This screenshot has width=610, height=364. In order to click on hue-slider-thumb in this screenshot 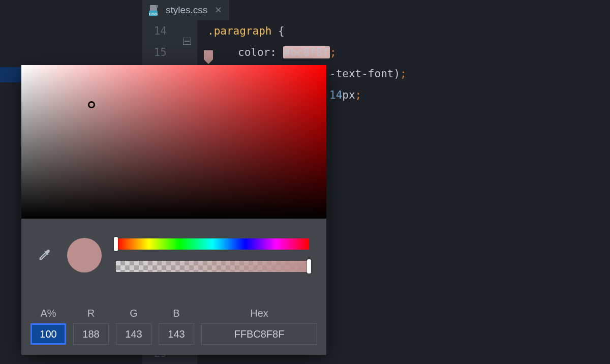, I will do `click(116, 244)`.